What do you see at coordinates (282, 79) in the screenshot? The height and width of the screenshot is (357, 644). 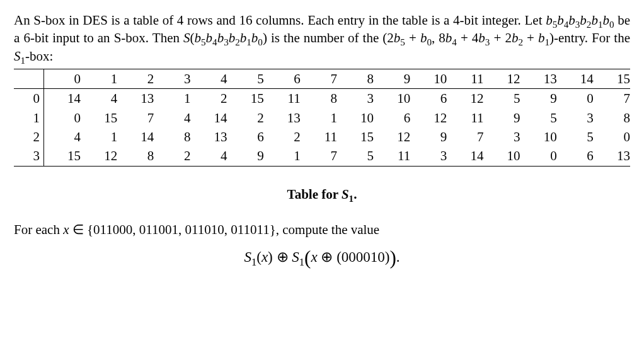 I see `col-header: 6` at bounding box center [282, 79].